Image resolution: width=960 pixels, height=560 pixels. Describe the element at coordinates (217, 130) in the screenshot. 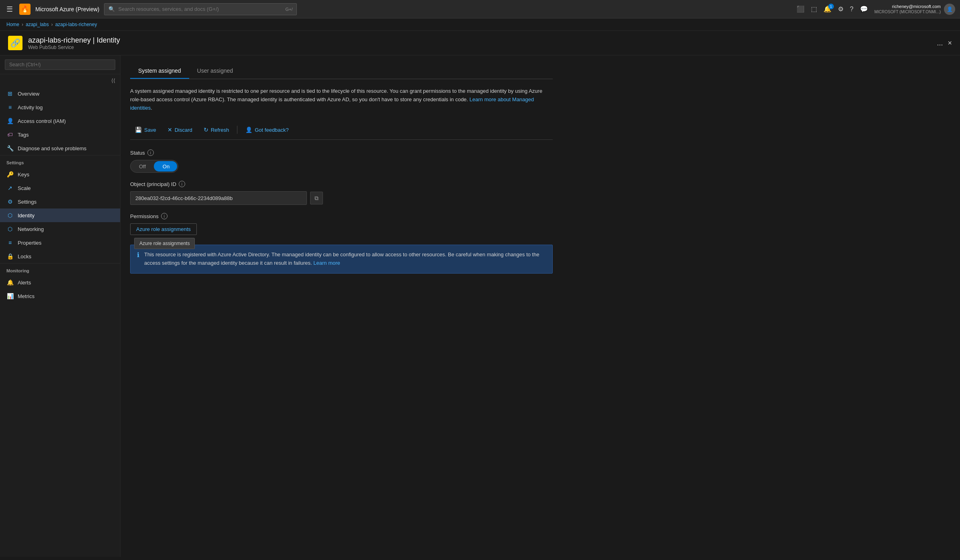

I see `refresh-button: ↻ Refresh` at that location.